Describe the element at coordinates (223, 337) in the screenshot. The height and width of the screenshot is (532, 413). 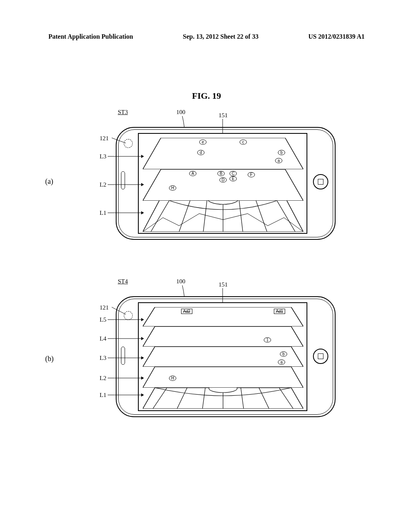
I see `layer-l4-b` at that location.